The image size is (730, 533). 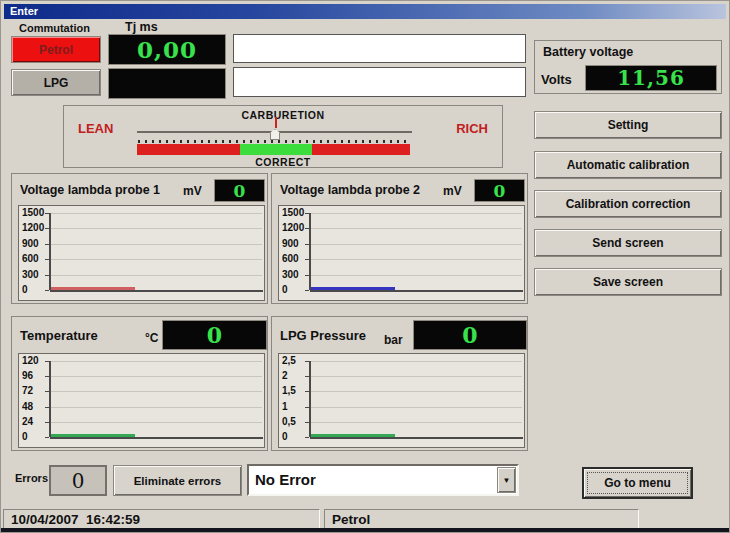 I want to click on gauge-band-lean-red, so click(x=188, y=150).